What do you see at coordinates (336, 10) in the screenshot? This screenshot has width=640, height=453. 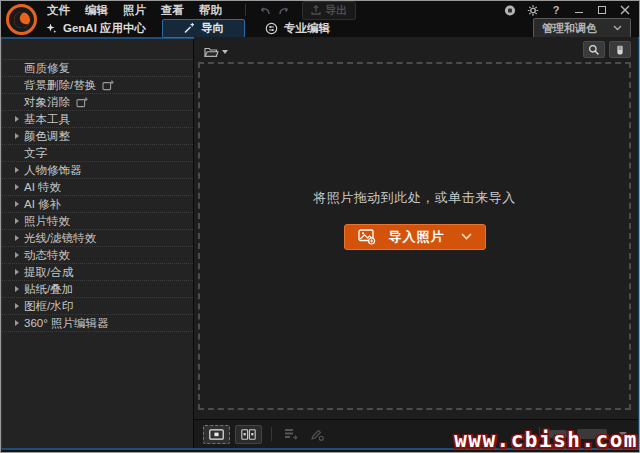 I see `export-label: 导出` at bounding box center [336, 10].